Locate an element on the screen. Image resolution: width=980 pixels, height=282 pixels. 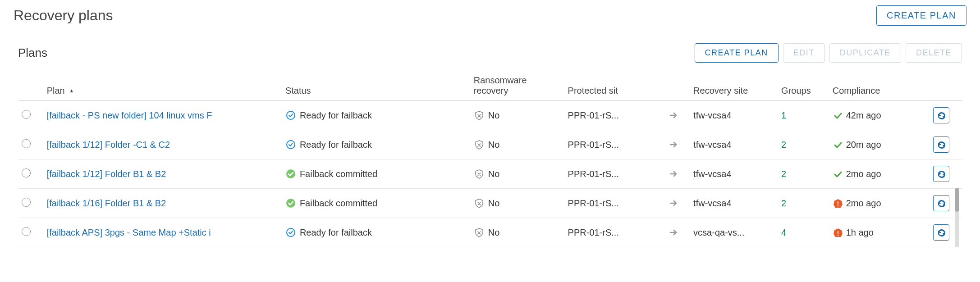
table-row: [failback 1/16] Folder B1 & B2 Failback … is located at coordinates (490, 204).